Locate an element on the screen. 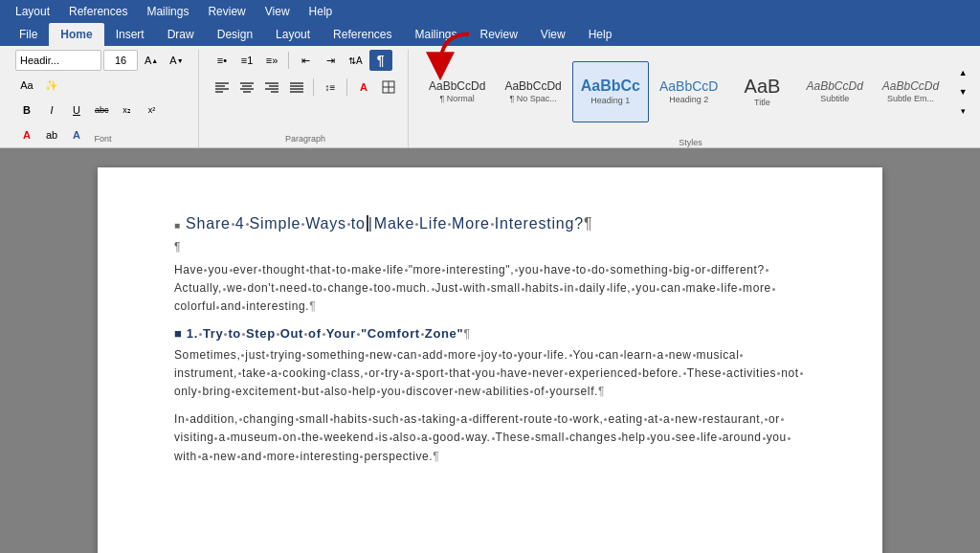  style-subtle-em-label: Subtle Em... is located at coordinates (911, 99).